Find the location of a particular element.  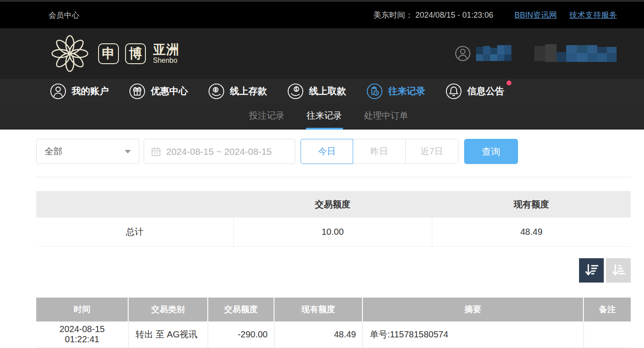

category-select-value: 全部 is located at coordinates (53, 151).